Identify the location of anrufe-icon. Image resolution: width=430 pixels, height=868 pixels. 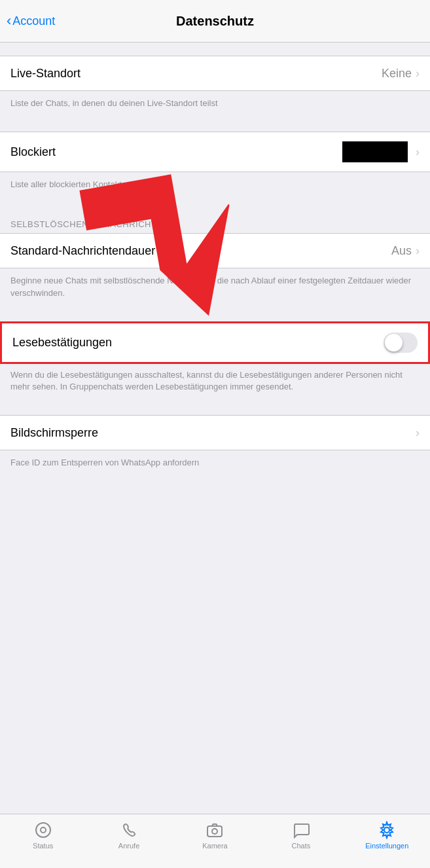
(129, 830).